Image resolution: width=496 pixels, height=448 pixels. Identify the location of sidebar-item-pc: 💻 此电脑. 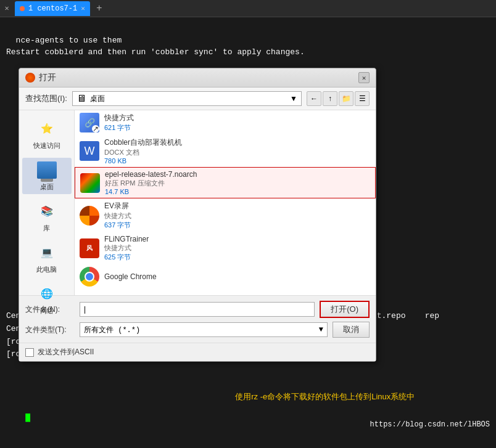
(47, 259).